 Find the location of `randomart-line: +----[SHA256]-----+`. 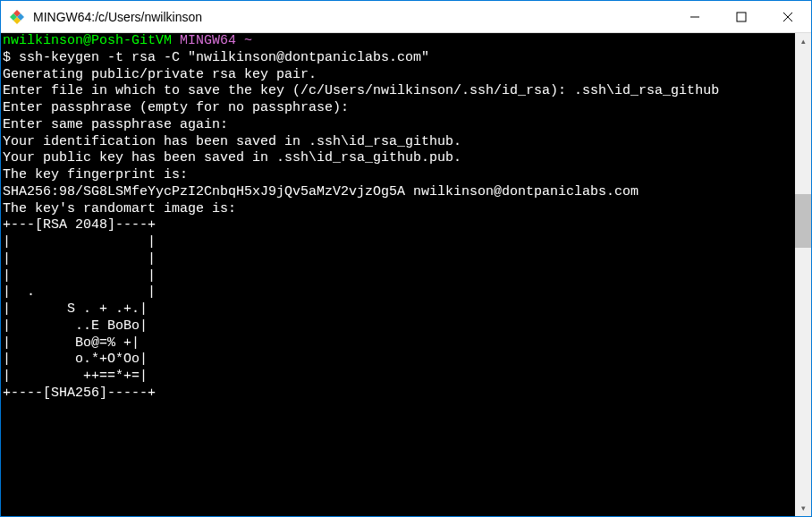

randomart-line: +----[SHA256]-----+ is located at coordinates (79, 394).